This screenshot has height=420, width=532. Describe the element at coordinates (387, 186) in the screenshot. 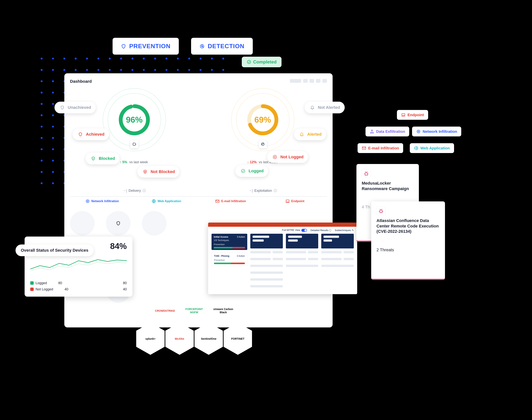

I see `threat-title: MedusaLocker Ransomware Campaign` at that location.